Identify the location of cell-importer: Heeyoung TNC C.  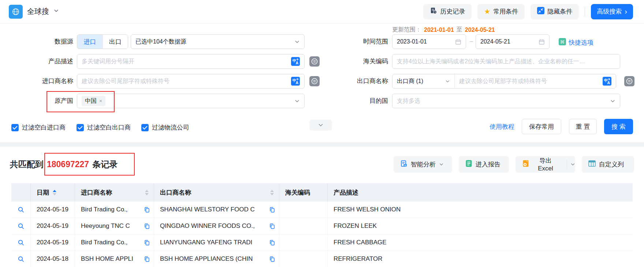
(115, 226).